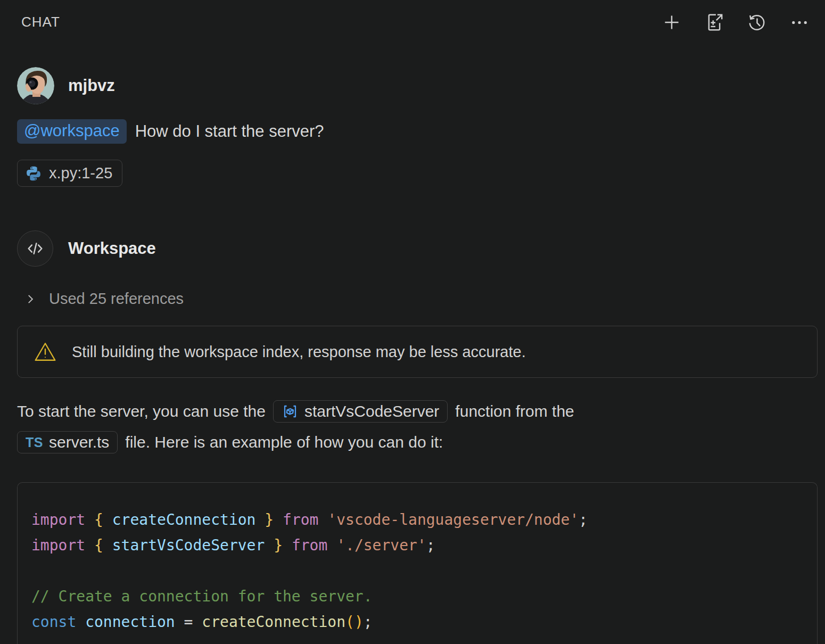  What do you see at coordinates (30, 299) in the screenshot?
I see `chevron-right-icon` at bounding box center [30, 299].